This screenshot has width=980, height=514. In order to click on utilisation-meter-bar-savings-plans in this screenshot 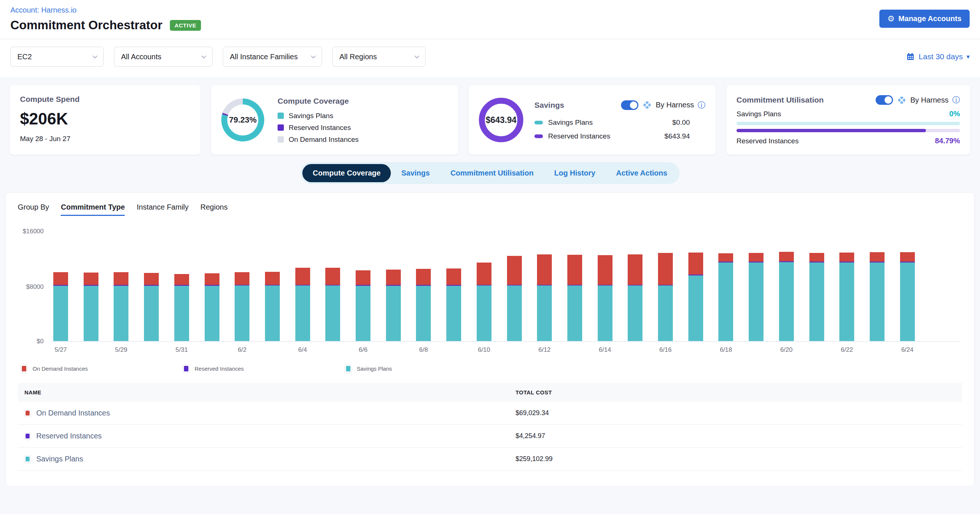, I will do `click(848, 123)`.